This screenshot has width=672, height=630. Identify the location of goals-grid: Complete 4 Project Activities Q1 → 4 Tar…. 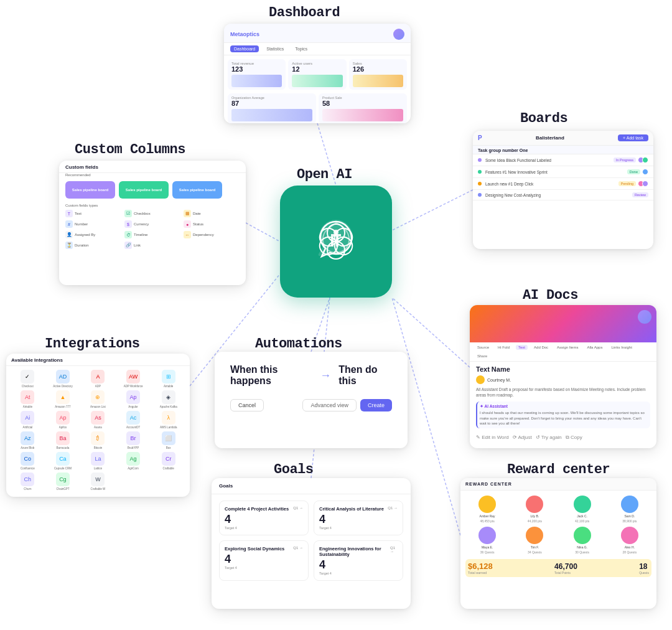
(311, 540).